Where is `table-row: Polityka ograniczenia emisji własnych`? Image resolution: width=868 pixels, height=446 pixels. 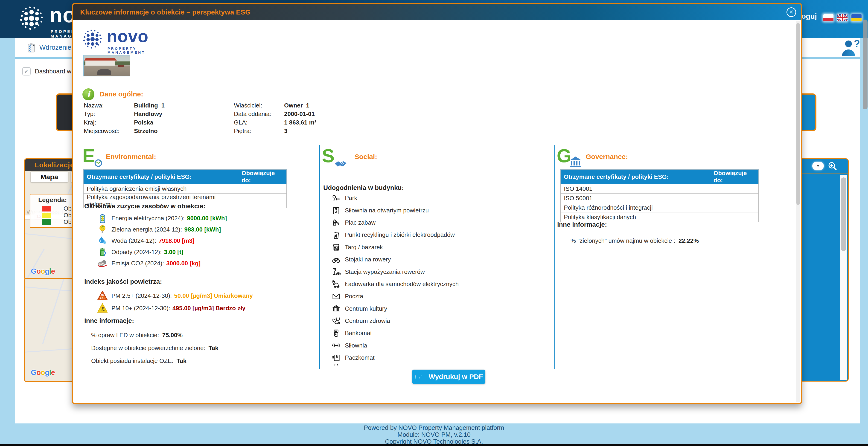 table-row: Polityka ograniczenia emisji własnych is located at coordinates (185, 189).